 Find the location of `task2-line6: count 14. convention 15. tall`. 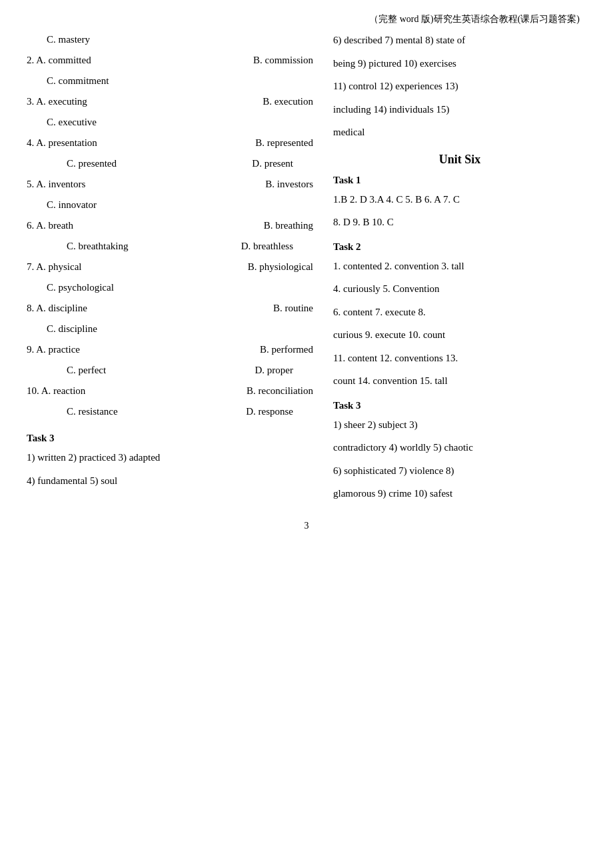

task2-line6: count 14. convention 15. tall is located at coordinates (460, 381).